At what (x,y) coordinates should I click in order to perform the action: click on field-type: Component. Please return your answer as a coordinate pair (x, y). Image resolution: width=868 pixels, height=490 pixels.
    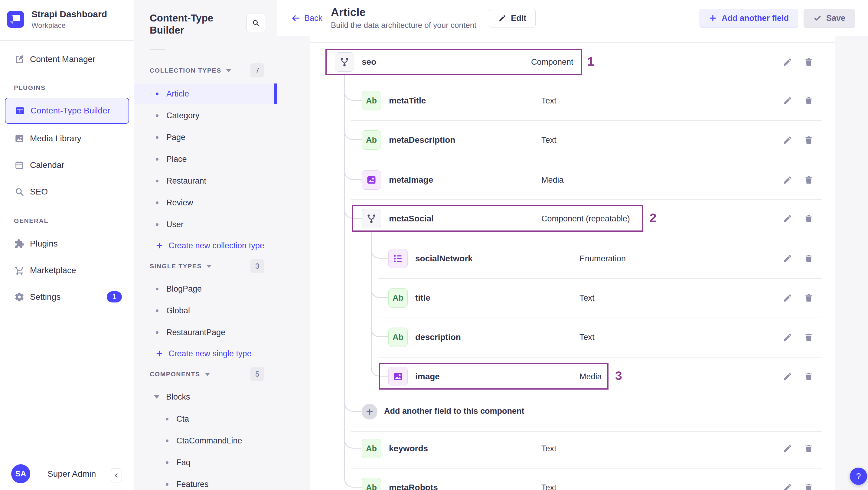
    Looking at the image, I should click on (552, 62).